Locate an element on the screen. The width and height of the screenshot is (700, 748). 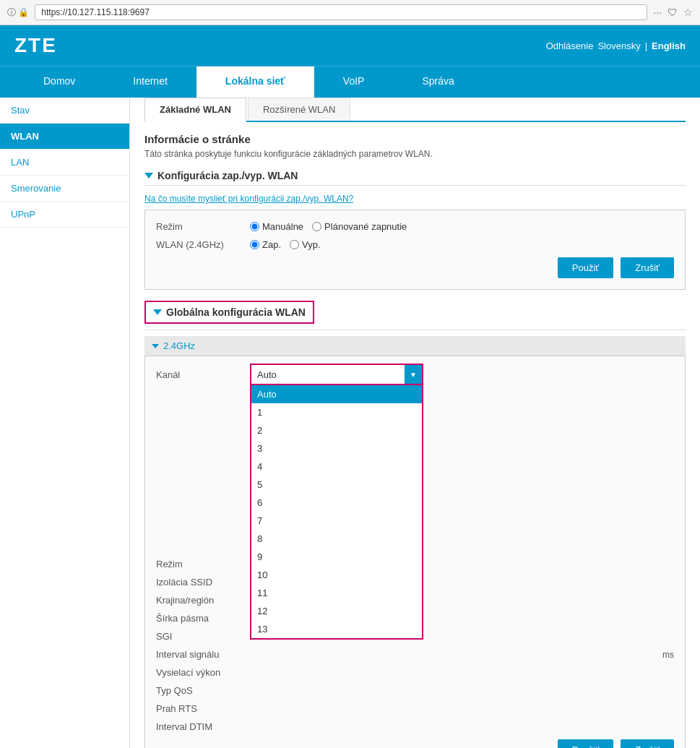
kanal-dropdown-display: Auto ▼ is located at coordinates (337, 374).